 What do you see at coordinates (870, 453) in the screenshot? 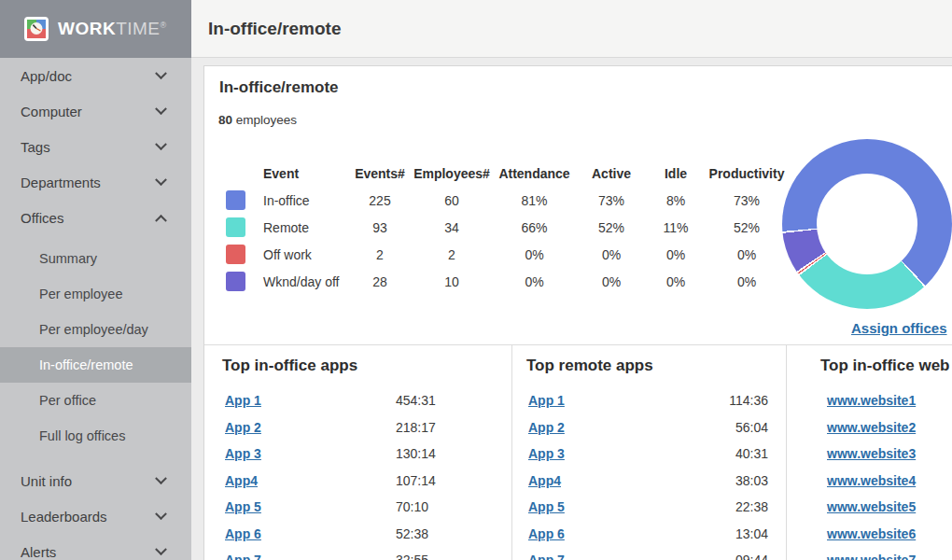
I see `top-in-office-websites-column: Top in-office web www.website1 www.websi…` at bounding box center [870, 453].